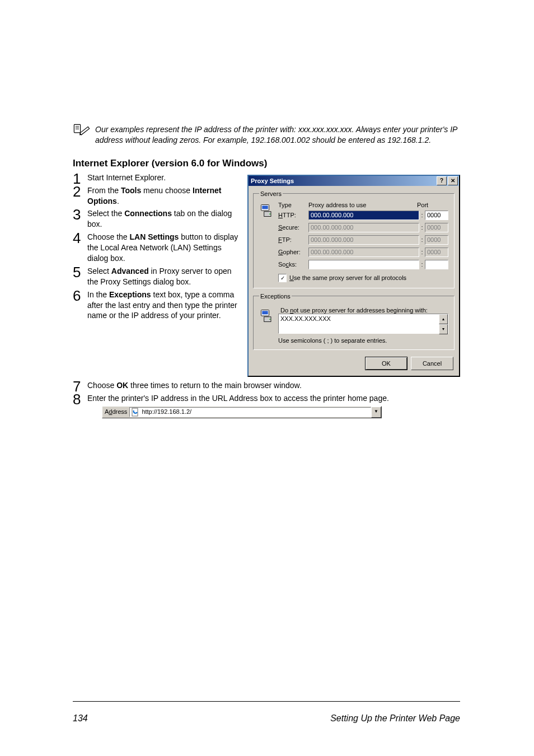 The image size is (534, 756). What do you see at coordinates (443, 324) in the screenshot?
I see `exceptions-scrollbar: ▴ ▾` at bounding box center [443, 324].